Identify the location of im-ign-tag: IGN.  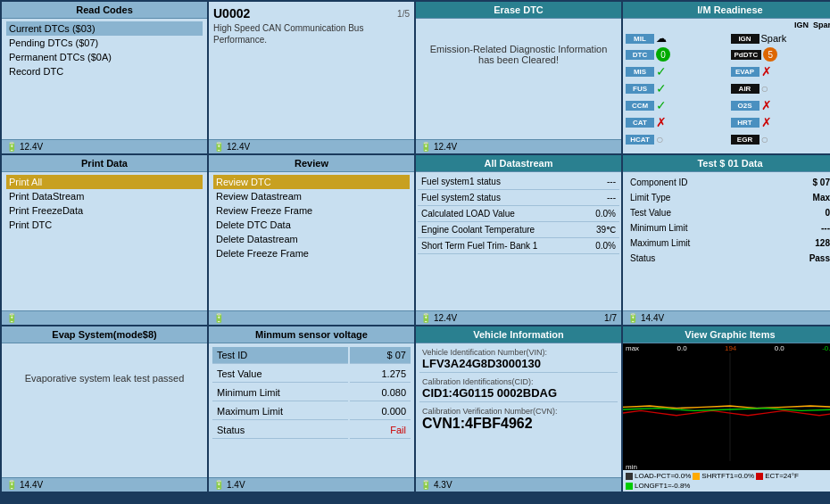
(745, 39).